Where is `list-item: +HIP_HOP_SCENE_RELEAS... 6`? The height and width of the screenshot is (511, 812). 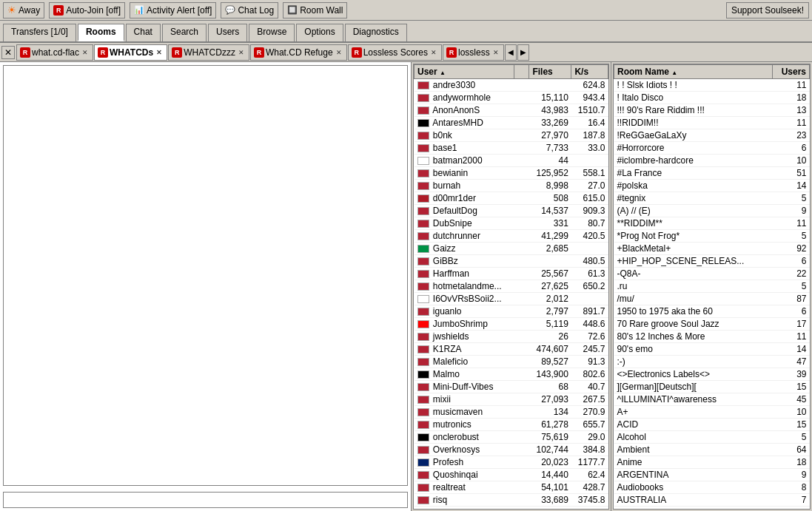
list-item: +HIP_HOP_SCENE_RELEAS... 6 is located at coordinates (712, 262).